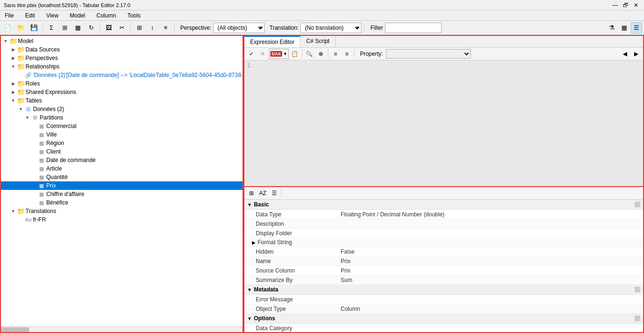 The width and height of the screenshot is (644, 333). What do you see at coordinates (107, 16) in the screenshot?
I see `menu-column: Column` at bounding box center [107, 16].